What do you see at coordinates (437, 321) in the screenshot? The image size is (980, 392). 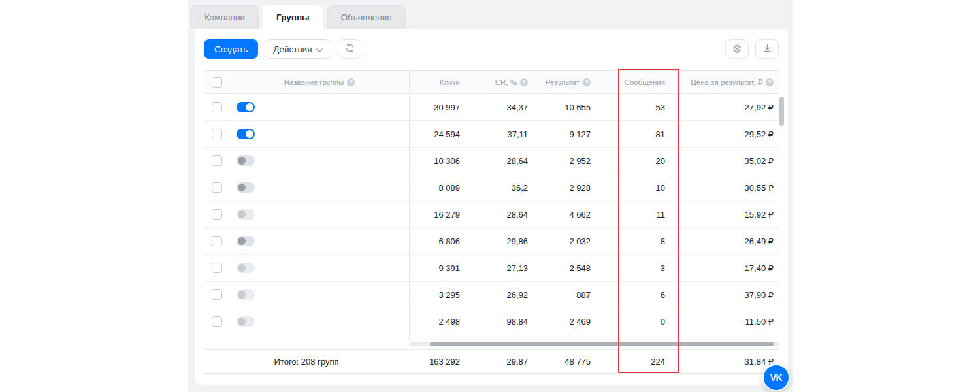 I see `clicks-cell: 2 498` at bounding box center [437, 321].